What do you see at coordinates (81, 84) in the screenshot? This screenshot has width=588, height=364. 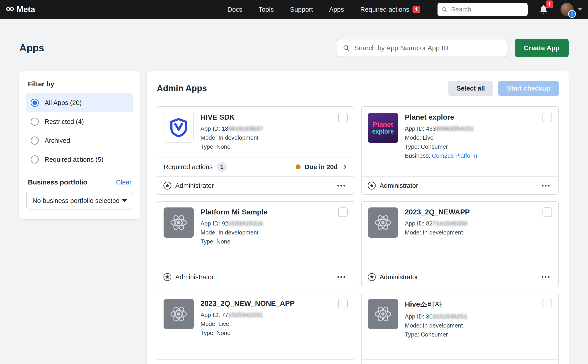 I see `filter-title: Filter by` at bounding box center [81, 84].